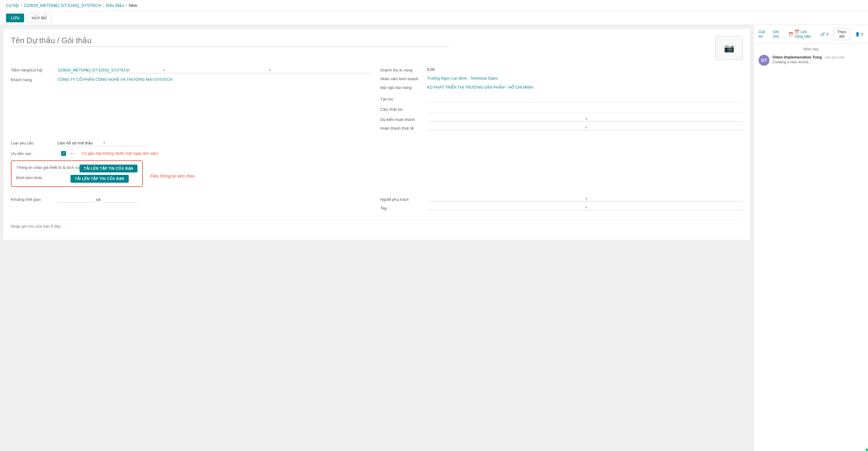 The height and width of the screenshot is (451, 868). I want to click on field-tiem-nang: Tiềm năng/Cơ hội 210629_METONE( GT-526S)…, so click(192, 70).